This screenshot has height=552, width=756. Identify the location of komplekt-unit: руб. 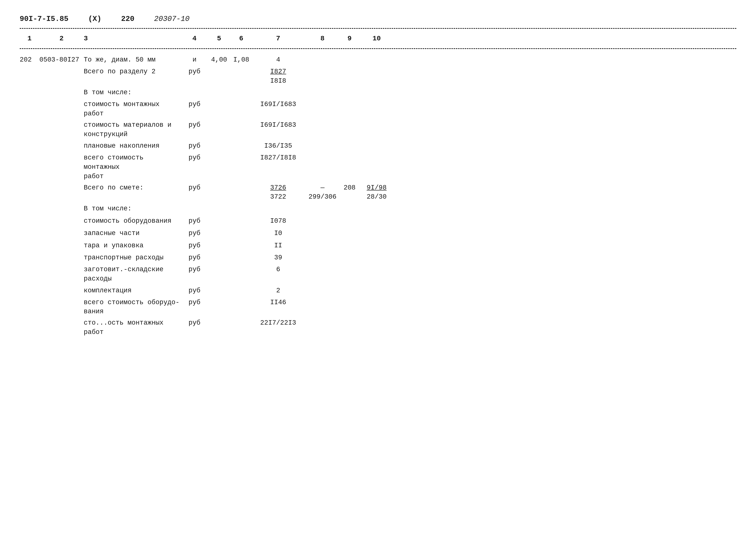
(195, 291).